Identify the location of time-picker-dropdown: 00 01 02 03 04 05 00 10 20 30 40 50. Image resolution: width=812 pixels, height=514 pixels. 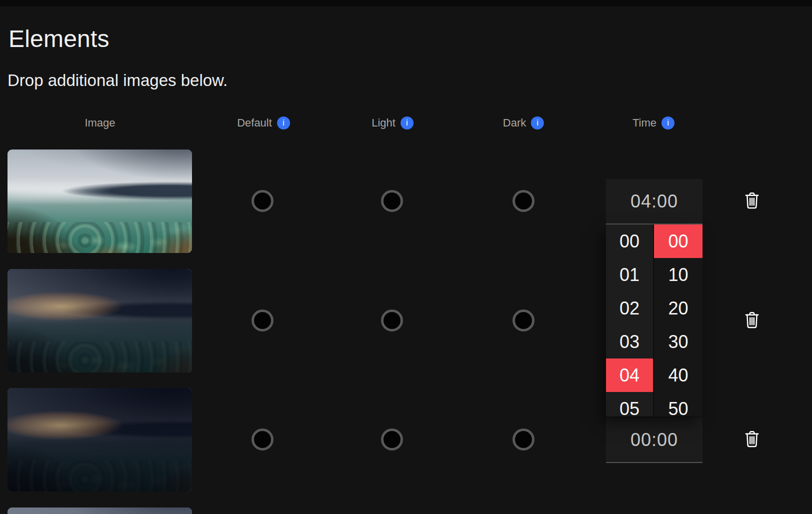
(654, 320).